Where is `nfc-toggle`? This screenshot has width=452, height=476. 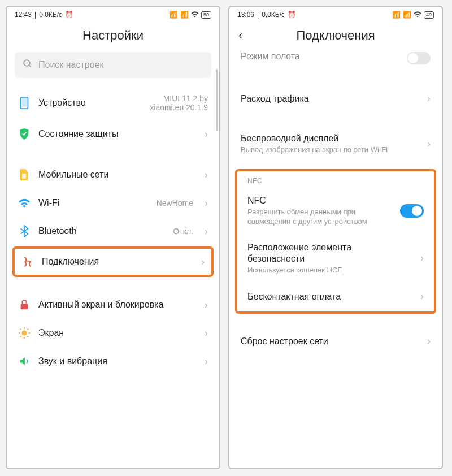
nfc-toggle is located at coordinates (412, 211).